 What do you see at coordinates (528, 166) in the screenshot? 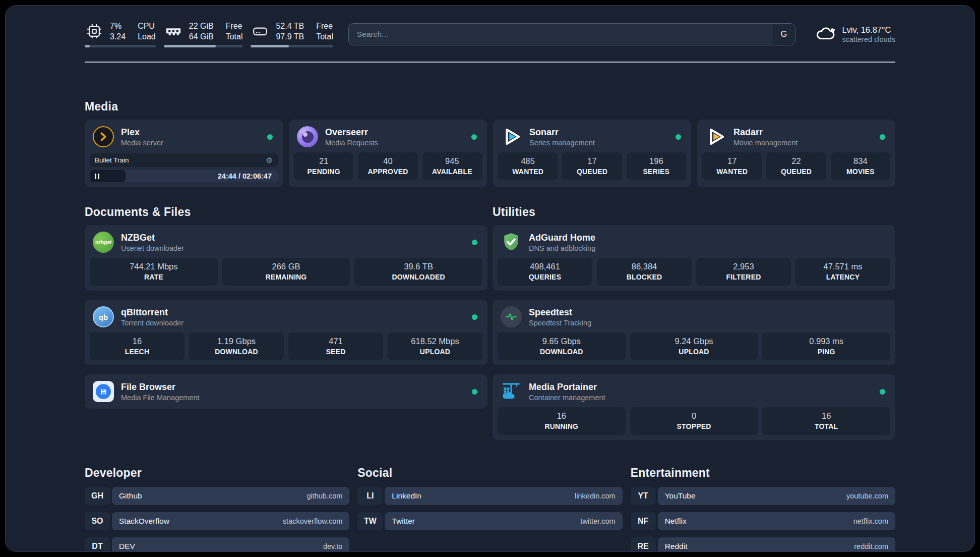
I see `stat-box: 485 WANTED` at bounding box center [528, 166].